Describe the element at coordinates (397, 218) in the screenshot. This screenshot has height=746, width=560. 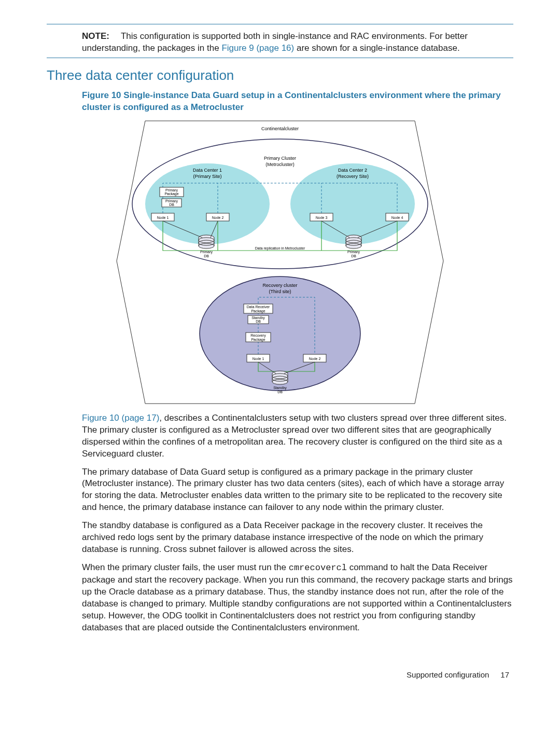
I see `lbl-node4: Node 4` at that location.